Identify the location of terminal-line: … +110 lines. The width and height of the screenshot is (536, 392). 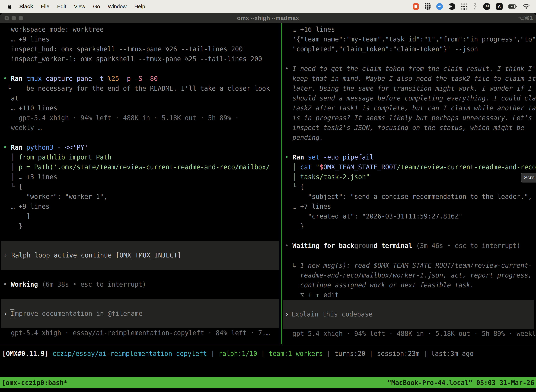
(141, 108).